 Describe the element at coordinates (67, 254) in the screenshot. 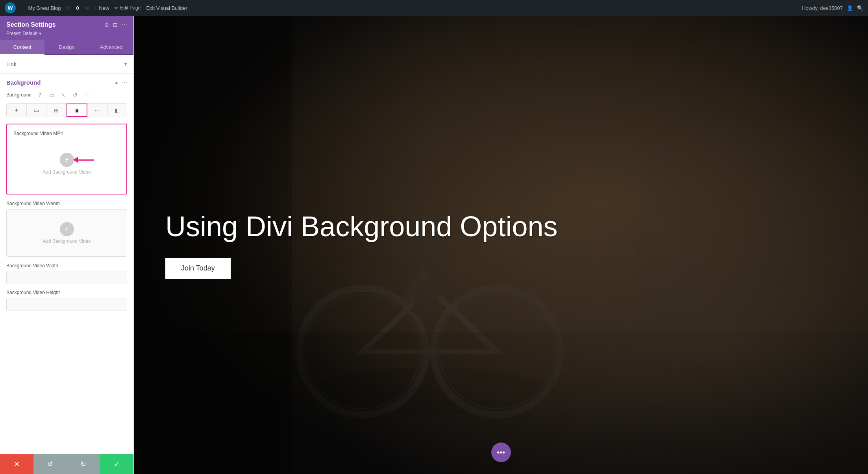

I see `panel-body: Link ▾ Background ▲ ⋯ Background ?` at that location.